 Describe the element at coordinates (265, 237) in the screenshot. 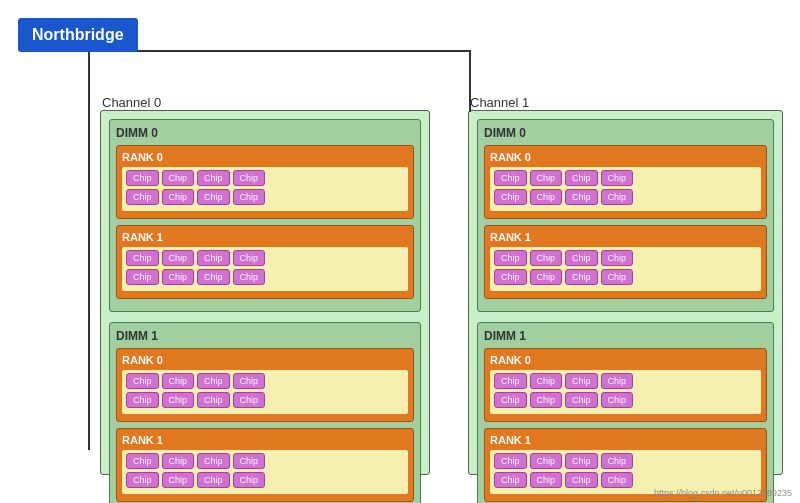

I see `channel-0-dimm-0-rank-1-label: RANK 1` at that location.